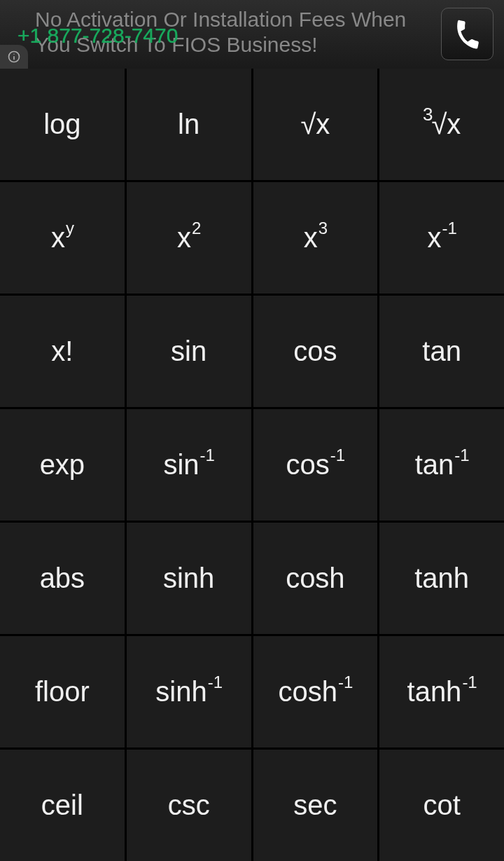 The image size is (504, 861). What do you see at coordinates (468, 34) in the screenshot?
I see `call-button` at bounding box center [468, 34].